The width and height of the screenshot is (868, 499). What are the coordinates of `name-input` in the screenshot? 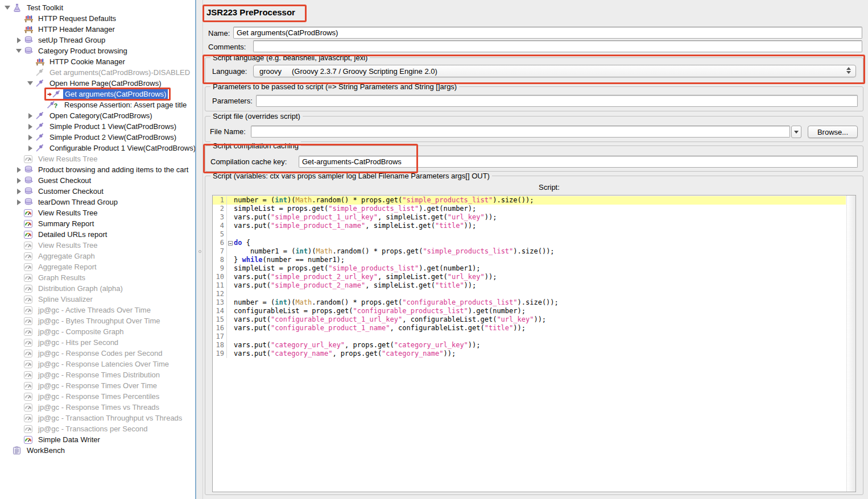 It's located at (548, 33).